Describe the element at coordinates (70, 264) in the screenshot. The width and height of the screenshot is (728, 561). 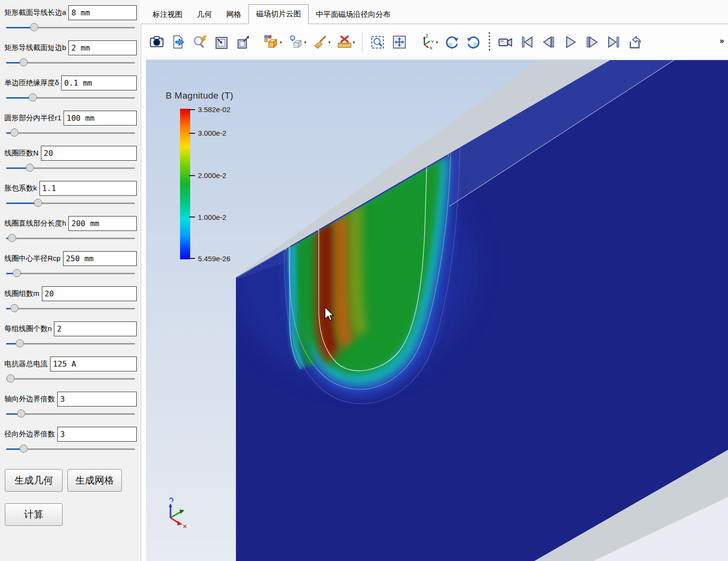
I see `parameter-row: 线圈中心半径Rcp 250 mm` at that location.